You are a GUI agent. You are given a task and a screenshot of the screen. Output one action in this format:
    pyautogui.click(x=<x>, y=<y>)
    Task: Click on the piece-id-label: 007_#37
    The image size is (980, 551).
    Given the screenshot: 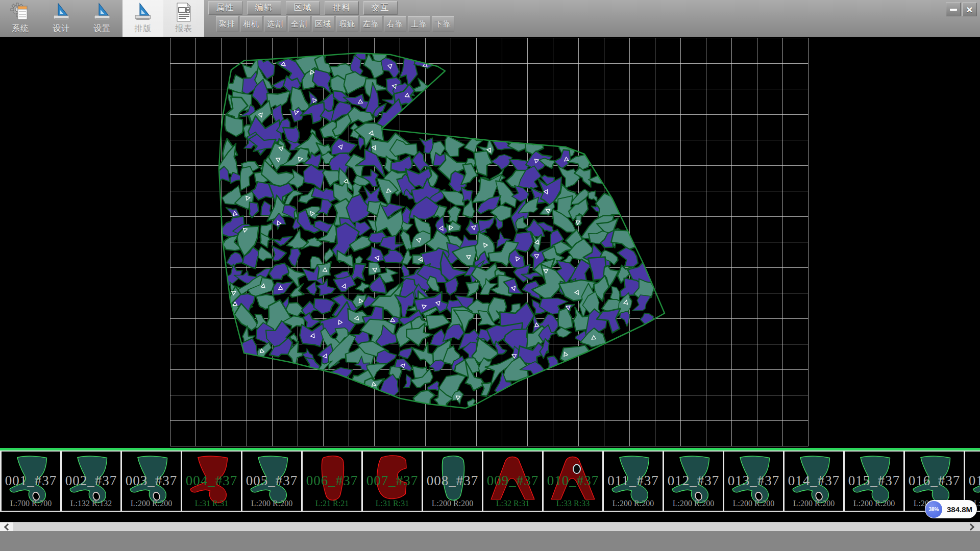 What is the action you would take?
    pyautogui.click(x=392, y=481)
    